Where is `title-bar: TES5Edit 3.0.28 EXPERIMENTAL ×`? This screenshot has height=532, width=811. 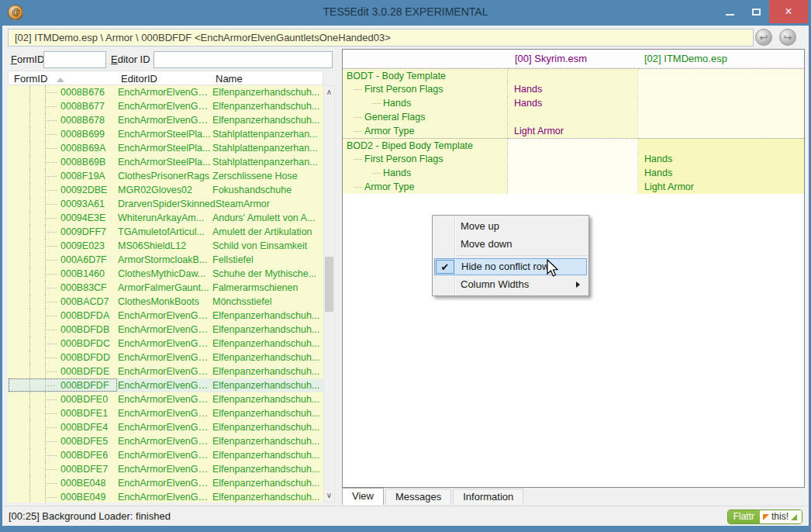
title-bar: TES5Edit 3.0.28 EXPERIMENTAL × is located at coordinates (406, 12).